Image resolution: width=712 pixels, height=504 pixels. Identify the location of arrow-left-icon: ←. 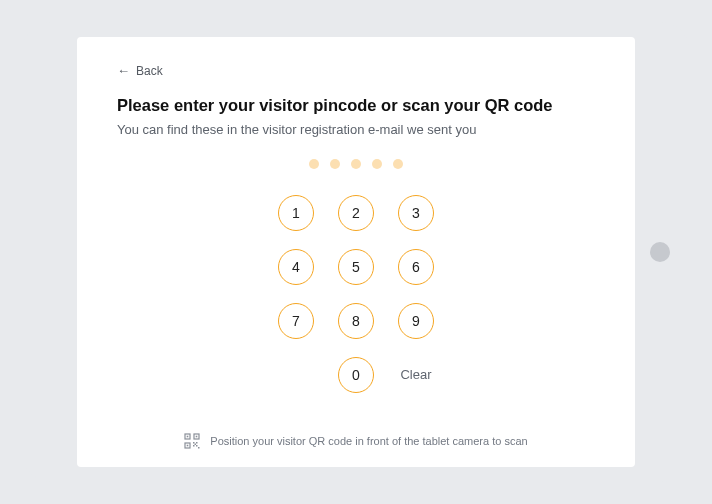
(124, 70).